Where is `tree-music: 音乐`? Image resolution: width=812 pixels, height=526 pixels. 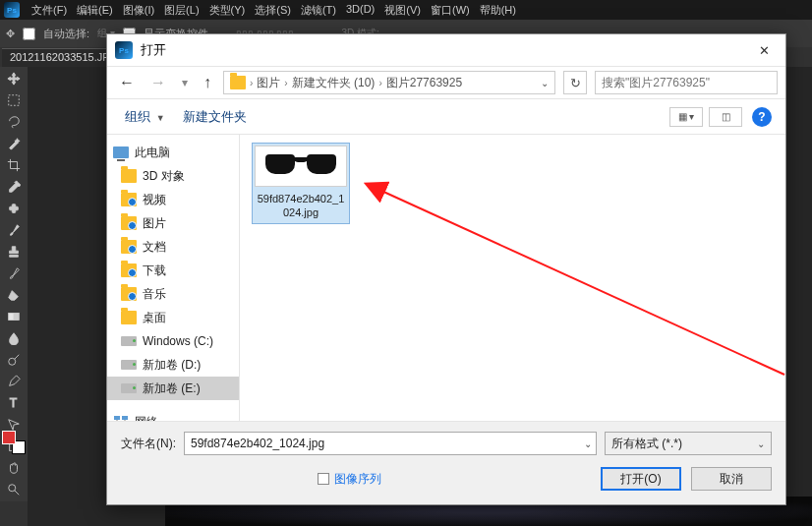
tree-music: 音乐 is located at coordinates (173, 294).